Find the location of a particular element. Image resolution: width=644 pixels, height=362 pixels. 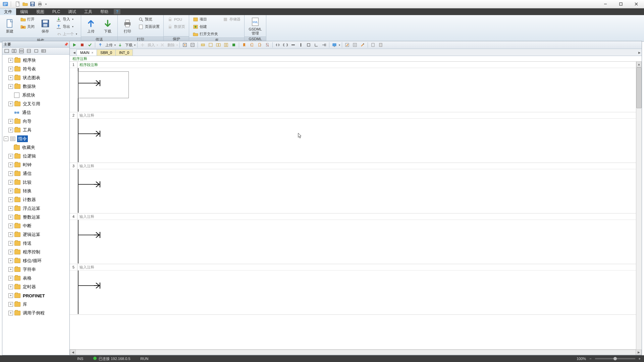

new-button: 新建 is located at coordinates (10, 26).